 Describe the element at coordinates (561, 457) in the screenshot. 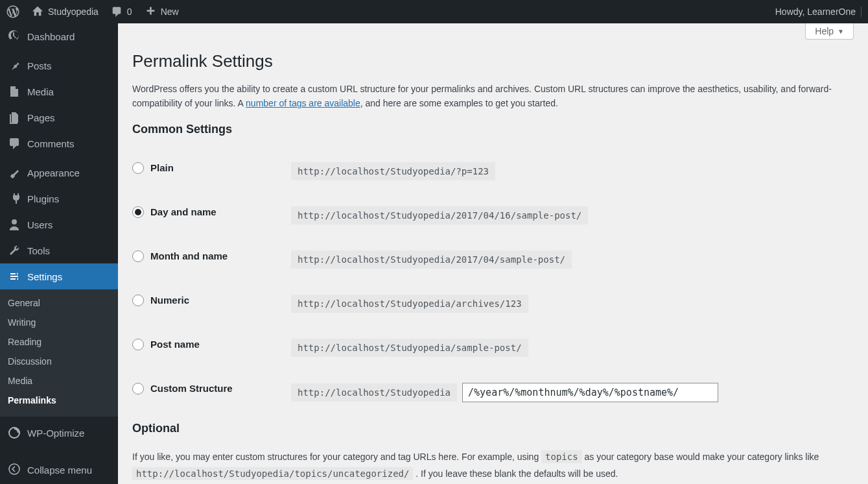

I see `code-topics: topics` at that location.